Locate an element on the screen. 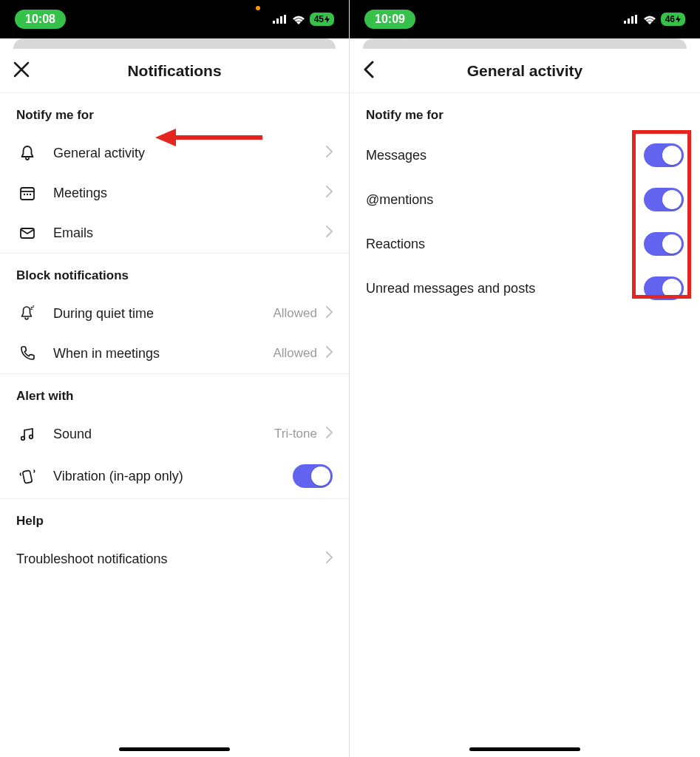 Image resolution: width=700 pixels, height=757 pixels. row-label: Emails is located at coordinates (189, 234).